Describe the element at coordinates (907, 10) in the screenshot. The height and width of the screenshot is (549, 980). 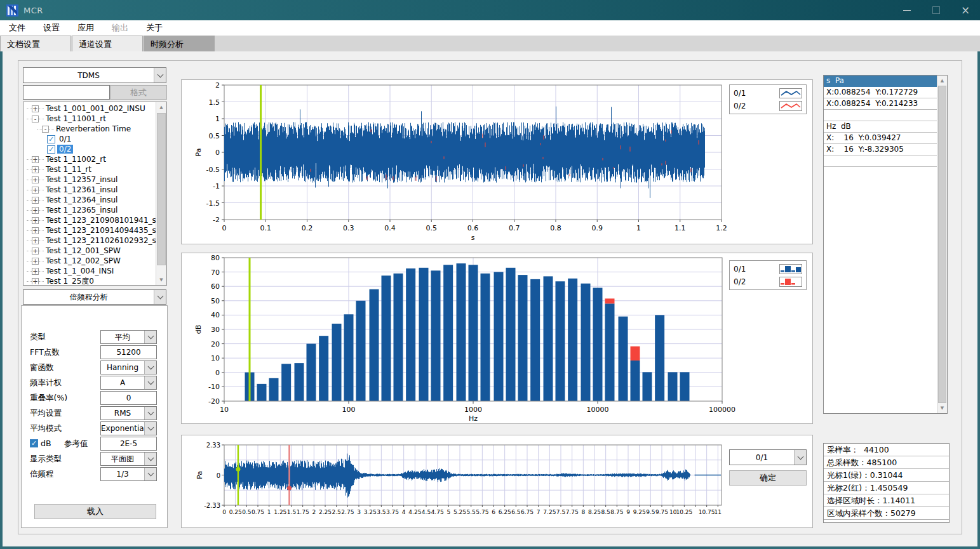
I see `minimize-button` at that location.